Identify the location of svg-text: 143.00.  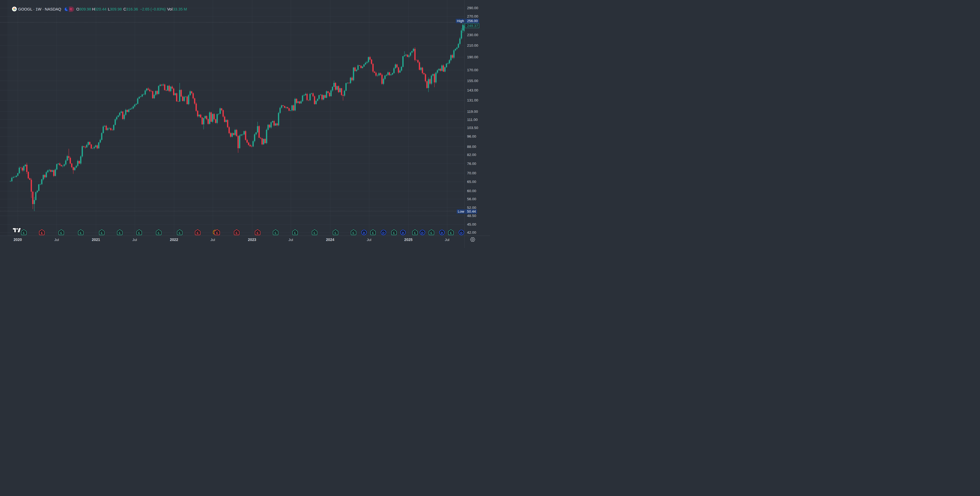
(473, 91).